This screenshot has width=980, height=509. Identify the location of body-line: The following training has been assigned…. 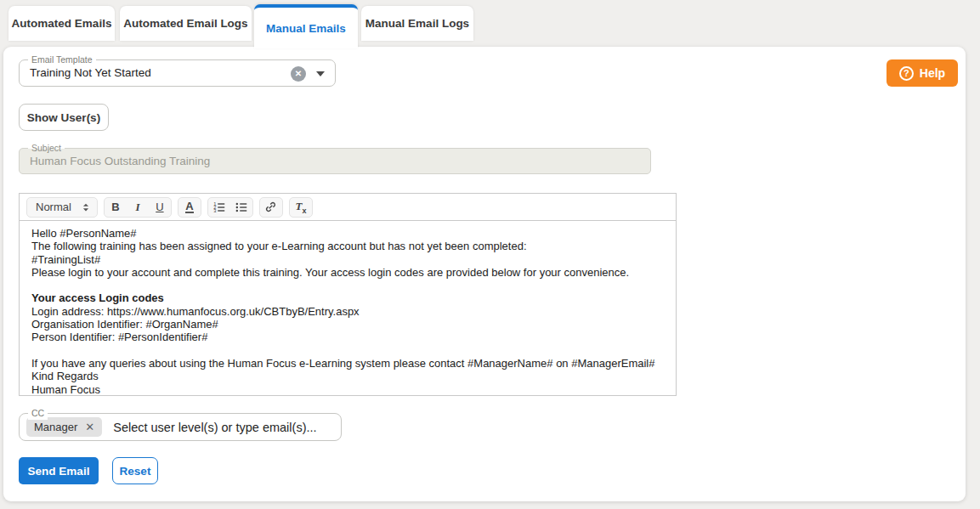
(348, 246).